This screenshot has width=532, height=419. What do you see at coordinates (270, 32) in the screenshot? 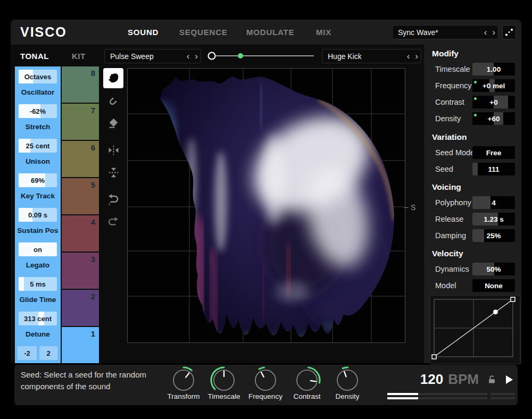
I see `tab-modulate: MODULATE` at bounding box center [270, 32].